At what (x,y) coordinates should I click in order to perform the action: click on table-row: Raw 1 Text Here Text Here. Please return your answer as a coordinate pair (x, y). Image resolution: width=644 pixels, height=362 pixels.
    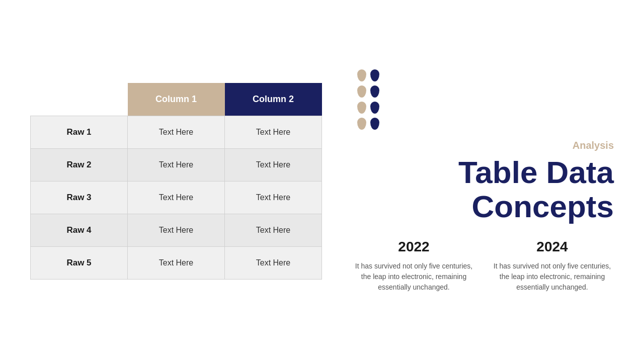
    Looking at the image, I should click on (176, 132).